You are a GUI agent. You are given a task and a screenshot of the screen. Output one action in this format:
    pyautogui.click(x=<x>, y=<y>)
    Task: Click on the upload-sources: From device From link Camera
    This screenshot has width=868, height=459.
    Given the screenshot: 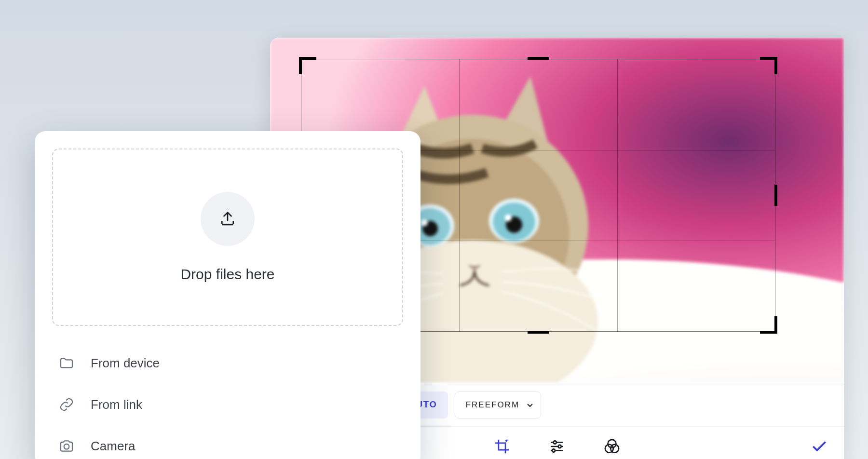 What is the action you would take?
    pyautogui.click(x=228, y=392)
    